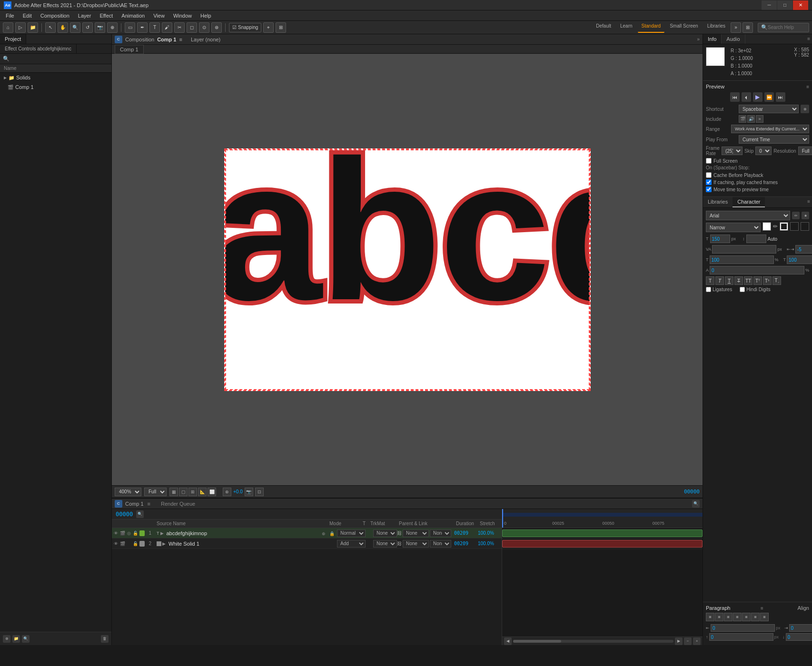 The width and height of the screenshot is (812, 666). What do you see at coordinates (508, 641) in the screenshot?
I see `tl-scroll-left: ◀` at bounding box center [508, 641].